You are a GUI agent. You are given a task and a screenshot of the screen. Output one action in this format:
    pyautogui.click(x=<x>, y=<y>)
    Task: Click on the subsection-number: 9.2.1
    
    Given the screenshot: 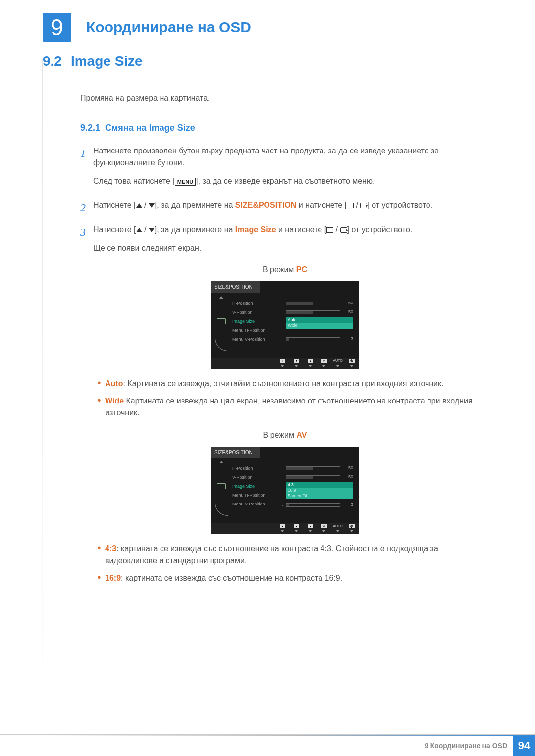 What is the action you would take?
    pyautogui.click(x=90, y=128)
    